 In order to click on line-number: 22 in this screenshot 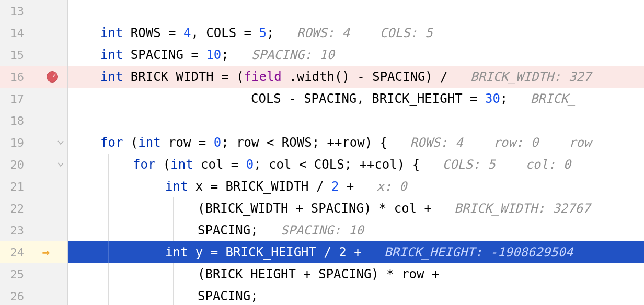, I will do `click(13, 209)`.